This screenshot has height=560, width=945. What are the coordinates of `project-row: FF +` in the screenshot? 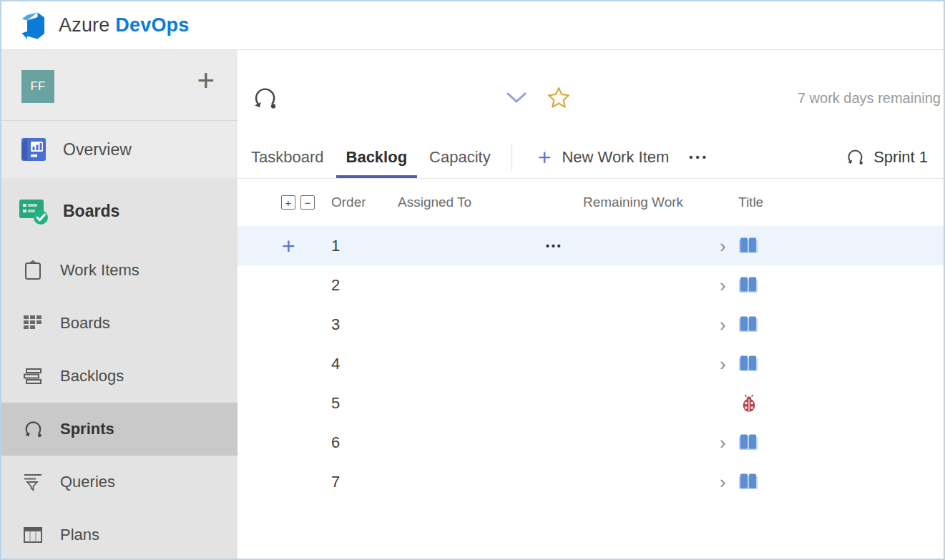 It's located at (119, 85).